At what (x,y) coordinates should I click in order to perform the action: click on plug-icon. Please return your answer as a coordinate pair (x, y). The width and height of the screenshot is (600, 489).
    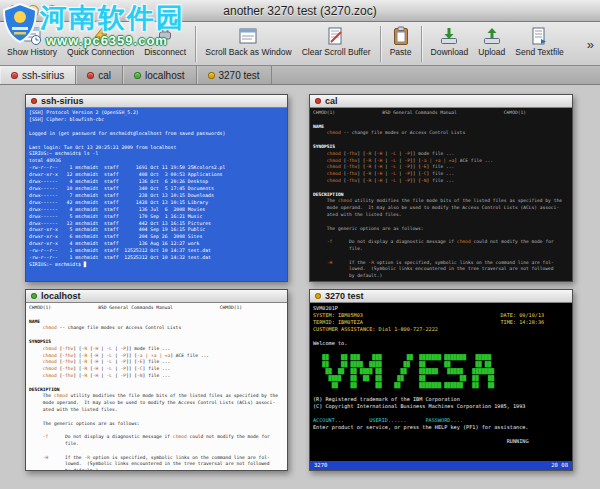
    Looking at the image, I should click on (165, 36).